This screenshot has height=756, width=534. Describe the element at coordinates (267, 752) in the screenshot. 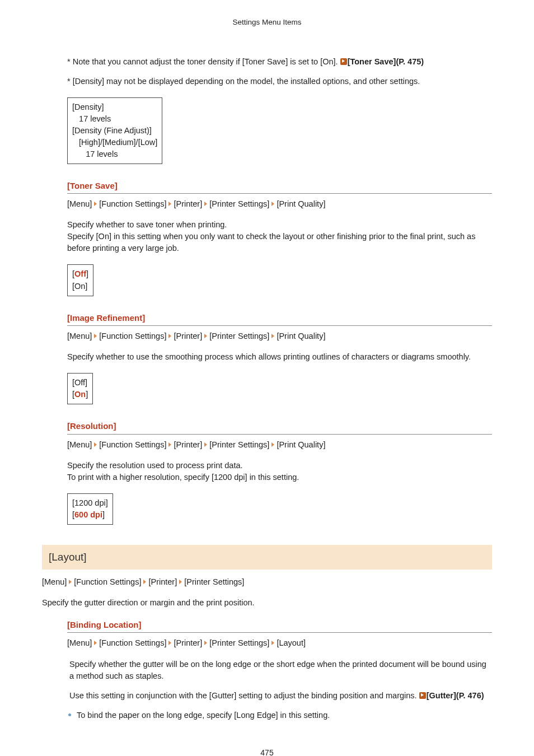

I see `page-number: 475` at that location.